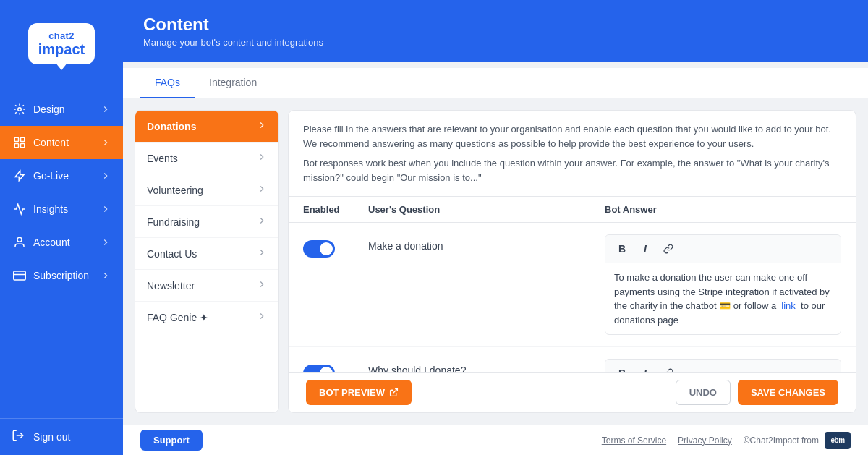 The height and width of the screenshot is (455, 868). Describe the element at coordinates (61, 109) in the screenshot. I see `sidebar-item-design: Design` at that location.